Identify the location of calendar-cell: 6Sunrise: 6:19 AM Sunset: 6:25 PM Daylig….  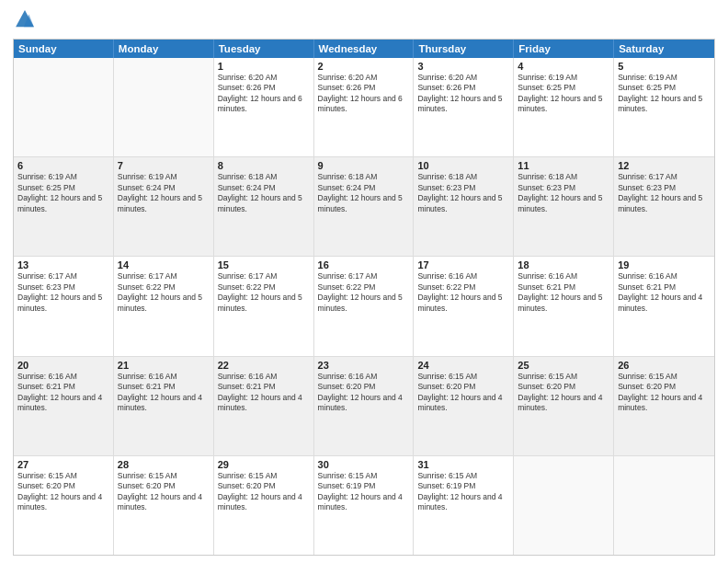
(64, 206).